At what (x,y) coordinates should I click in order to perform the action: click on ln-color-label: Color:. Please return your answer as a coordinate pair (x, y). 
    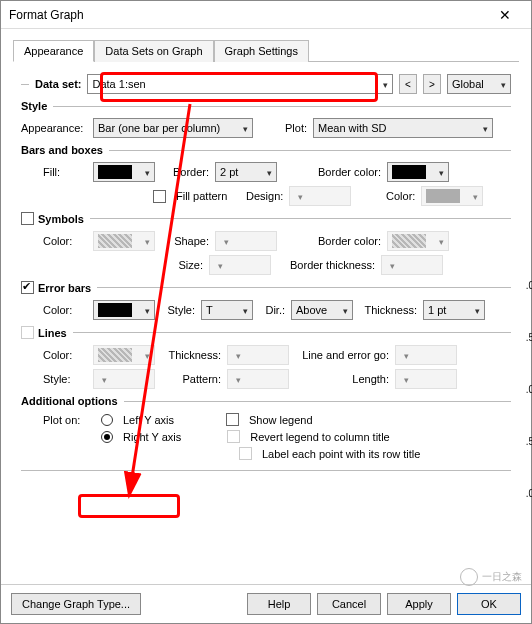
    Looking at the image, I should click on (65, 355).